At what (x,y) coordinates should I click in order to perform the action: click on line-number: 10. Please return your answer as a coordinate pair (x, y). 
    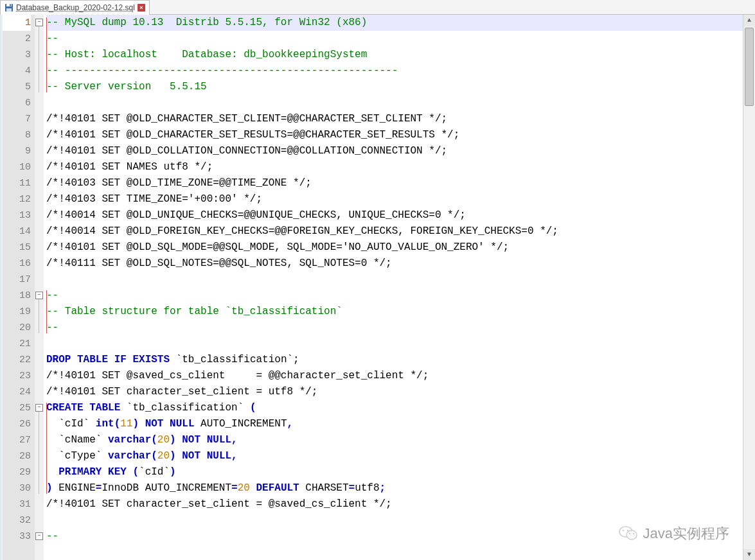
    Looking at the image, I should click on (17, 167).